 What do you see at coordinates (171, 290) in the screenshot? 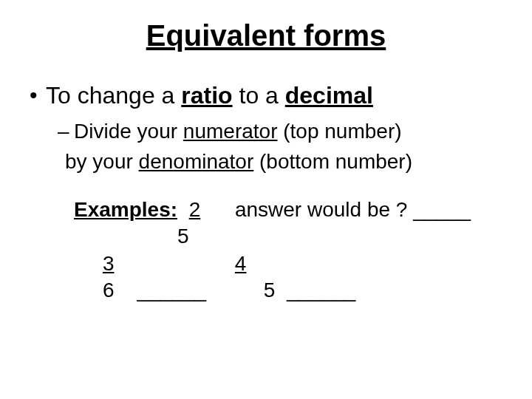
I see `blank-2: ______` at bounding box center [171, 290].